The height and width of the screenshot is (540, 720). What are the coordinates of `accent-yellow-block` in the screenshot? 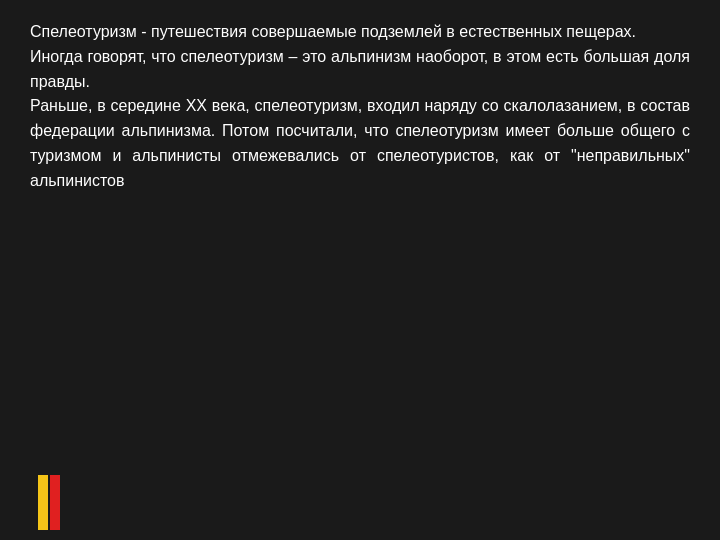 It's located at (43, 502).